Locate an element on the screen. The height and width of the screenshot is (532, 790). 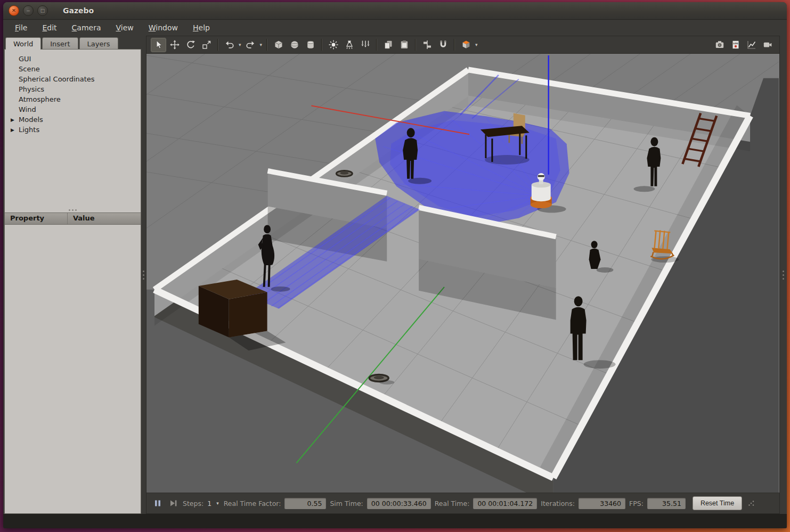
paste-icon is located at coordinates (404, 45).